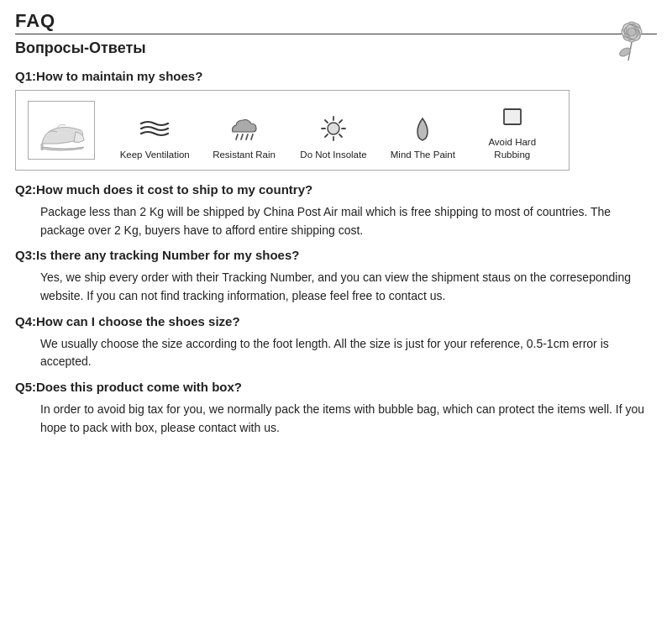  What do you see at coordinates (155, 129) in the screenshot?
I see `ventilation-icon` at bounding box center [155, 129].